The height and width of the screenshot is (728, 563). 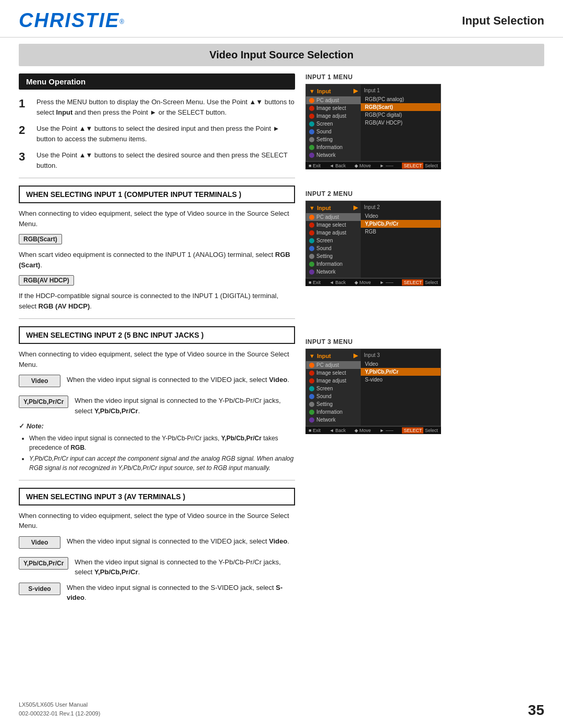 I want to click on sb-move-1: ◆ Move, so click(x=363, y=166).